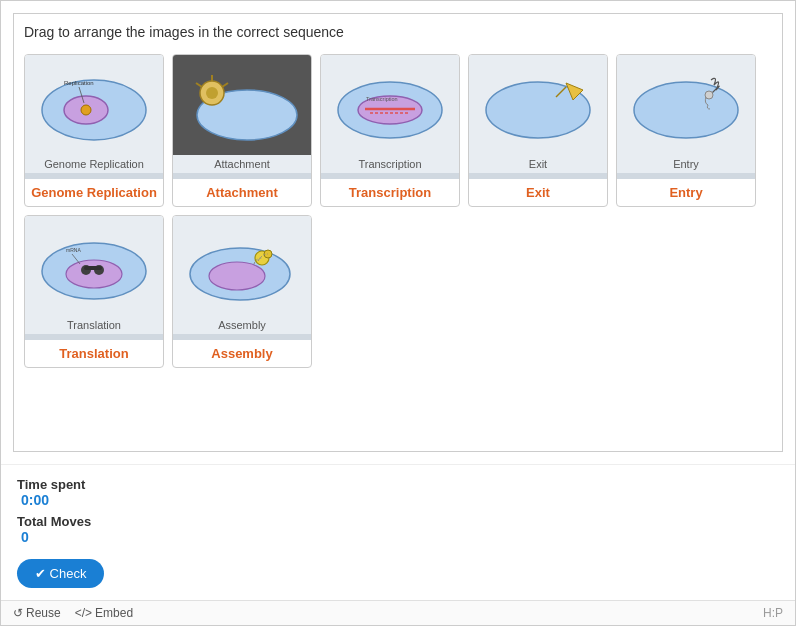 The image size is (796, 626). I want to click on moves-value: 0, so click(400, 537).